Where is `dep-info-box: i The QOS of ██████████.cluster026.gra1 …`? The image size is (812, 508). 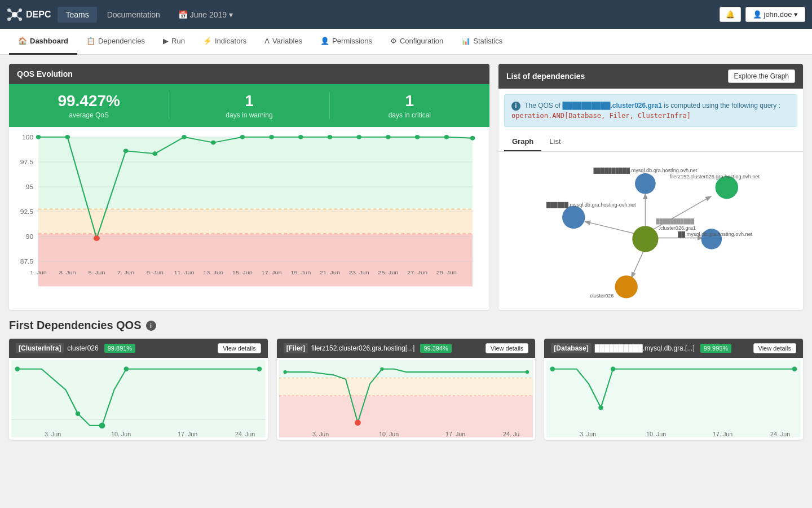
dep-info-box: i The QOS of ██████████.cluster026.gra1 … is located at coordinates (651, 111).